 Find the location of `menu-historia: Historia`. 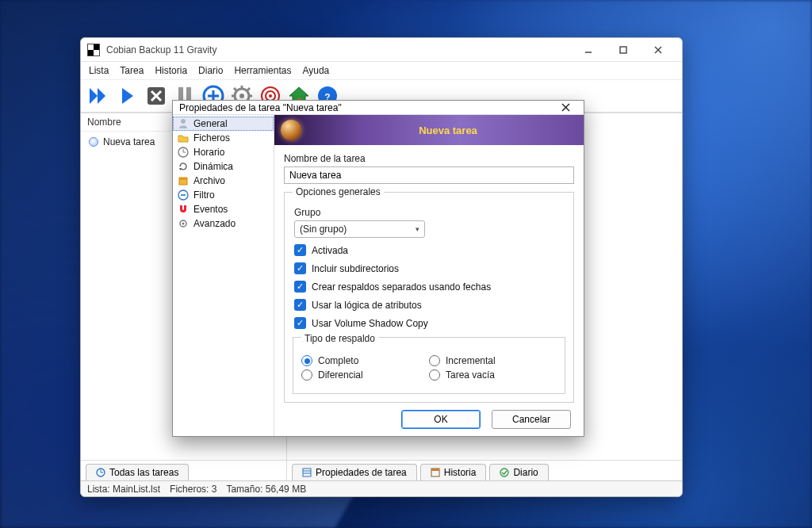

menu-historia: Historia is located at coordinates (171, 71).